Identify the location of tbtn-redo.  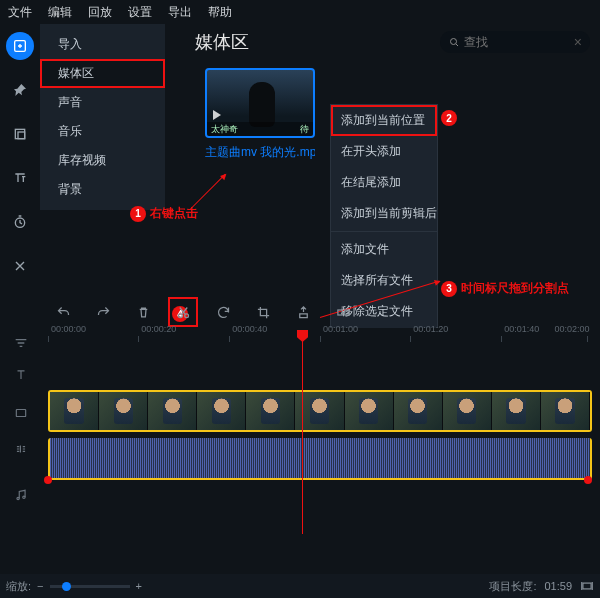
(103, 312).